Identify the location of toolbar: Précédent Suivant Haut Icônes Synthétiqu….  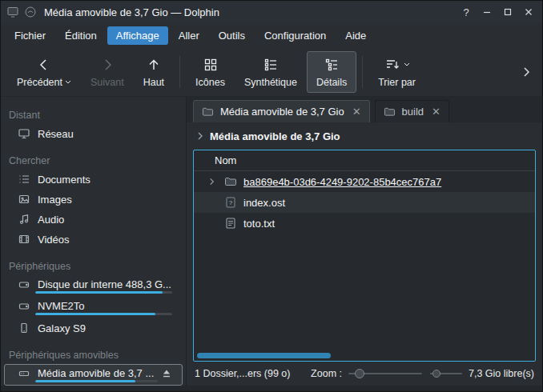
(272, 72).